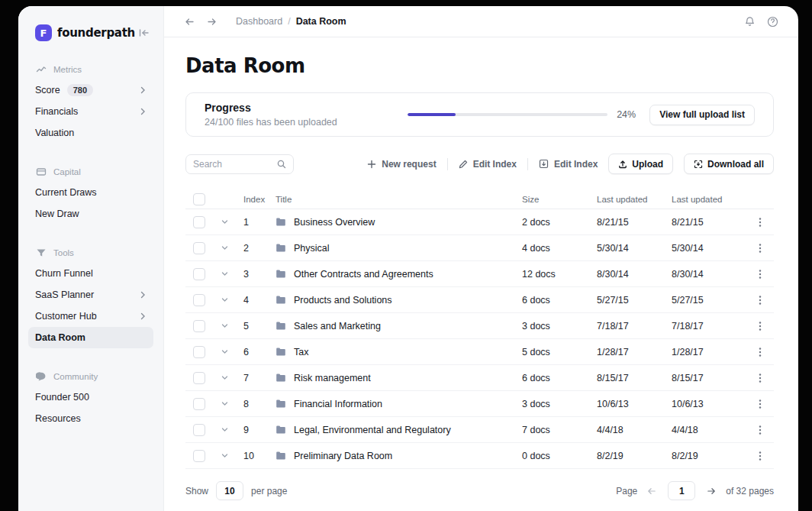  I want to click on row-size: 6 docs, so click(559, 378).